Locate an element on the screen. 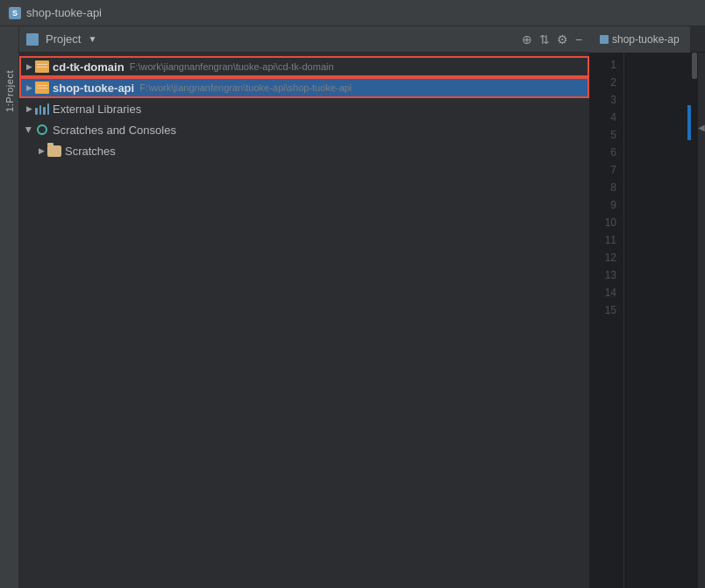  collapse-handle: ◀ is located at coordinates (701, 321).